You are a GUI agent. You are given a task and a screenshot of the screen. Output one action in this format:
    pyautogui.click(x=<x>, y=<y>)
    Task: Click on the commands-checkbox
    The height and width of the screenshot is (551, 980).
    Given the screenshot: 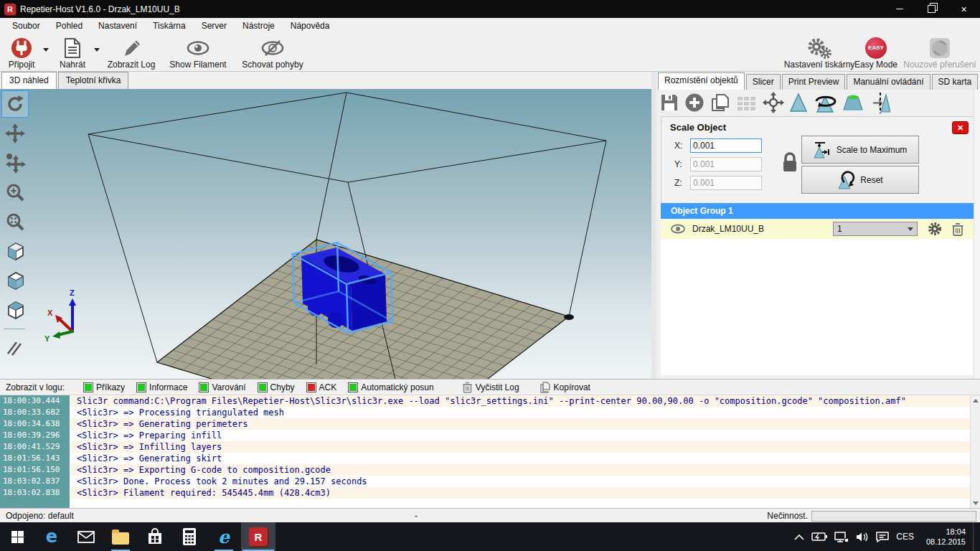 What is the action you would take?
    pyautogui.click(x=88, y=387)
    